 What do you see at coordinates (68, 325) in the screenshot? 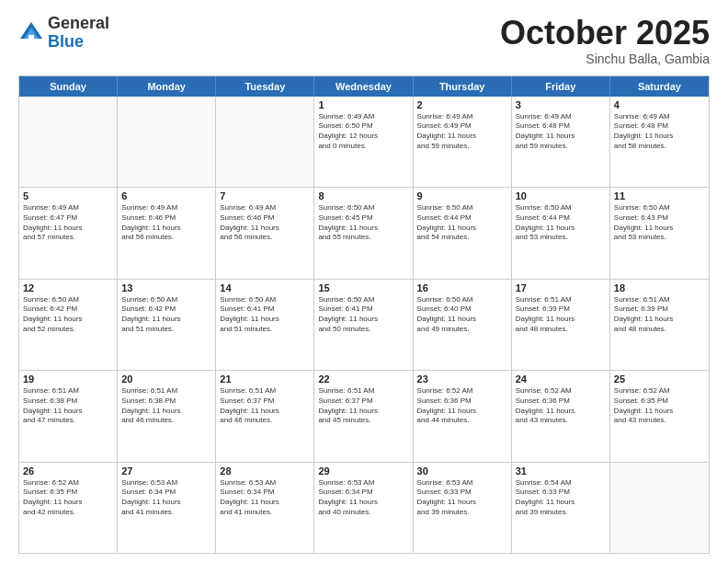
I see `cal-cell-day-12: 12Sunrise: 6:50 AMSunset: 6:42 PMDayligh…` at bounding box center [68, 325].